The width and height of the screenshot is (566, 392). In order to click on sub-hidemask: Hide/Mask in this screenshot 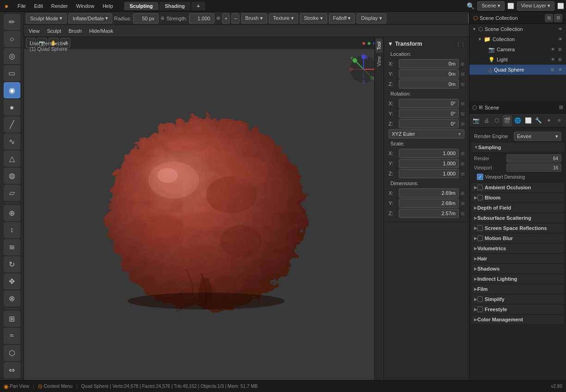, I will do `click(101, 31)`.